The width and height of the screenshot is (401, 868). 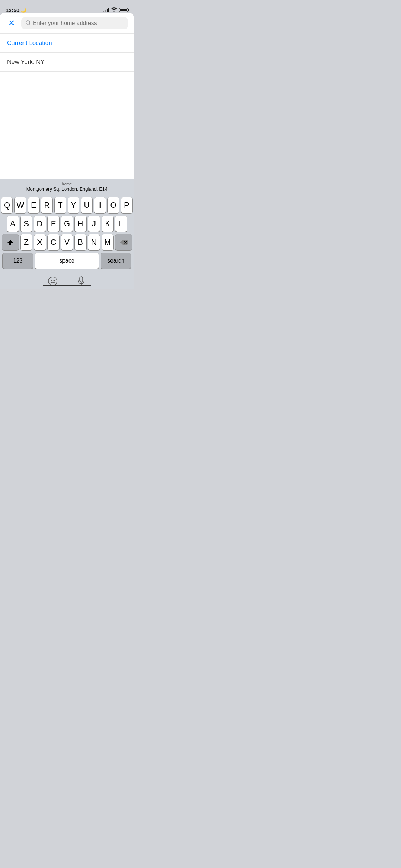 What do you see at coordinates (116, 10) in the screenshot?
I see `status-icons` at bounding box center [116, 10].